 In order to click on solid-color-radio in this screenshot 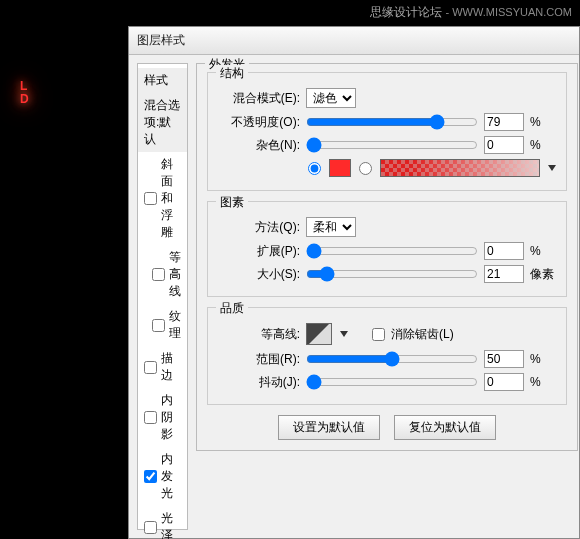, I will do `click(314, 168)`.